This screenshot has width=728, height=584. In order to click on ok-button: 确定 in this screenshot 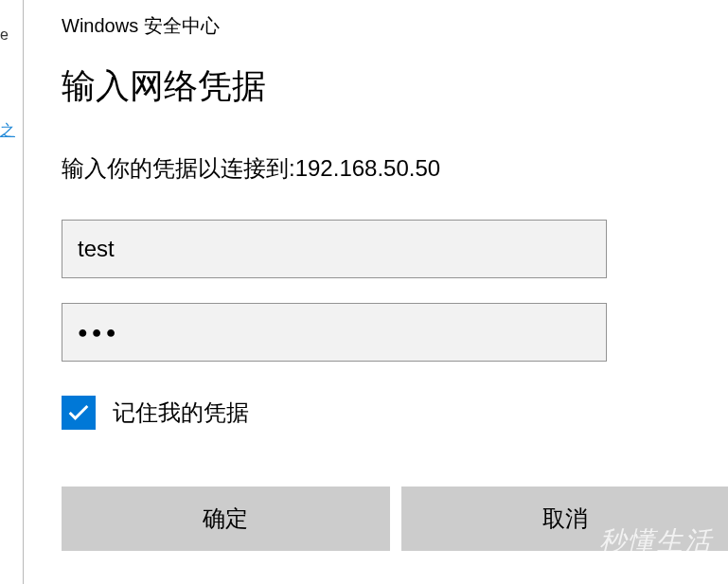, I will do `click(225, 519)`.